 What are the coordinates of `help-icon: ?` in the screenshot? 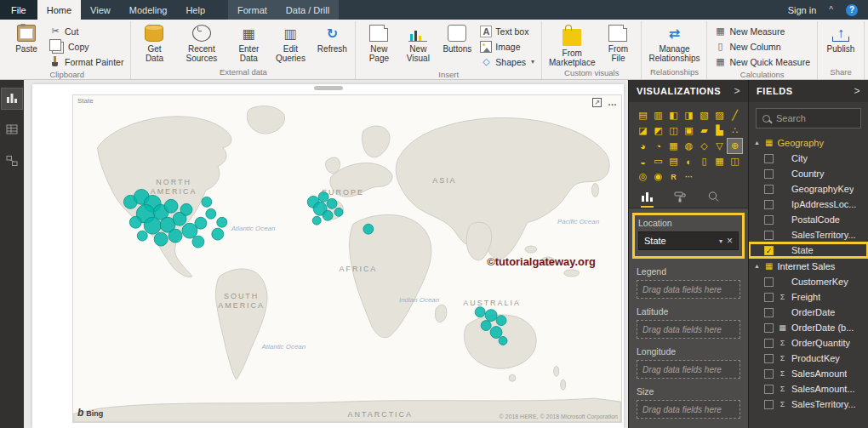 It's located at (852, 10).